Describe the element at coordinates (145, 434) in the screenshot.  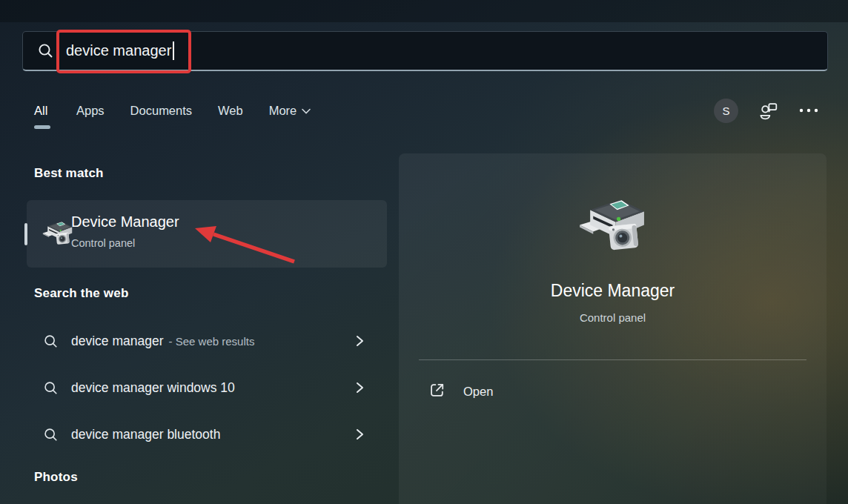
I see `suggestion-query: device manager bluetooth` at that location.